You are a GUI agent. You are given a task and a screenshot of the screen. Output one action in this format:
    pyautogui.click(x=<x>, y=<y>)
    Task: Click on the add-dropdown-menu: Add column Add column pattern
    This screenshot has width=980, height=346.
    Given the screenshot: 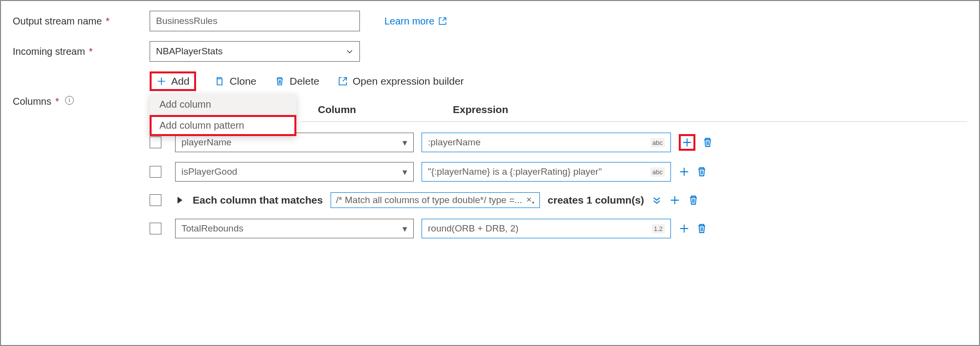 What is the action you would take?
    pyautogui.click(x=223, y=115)
    